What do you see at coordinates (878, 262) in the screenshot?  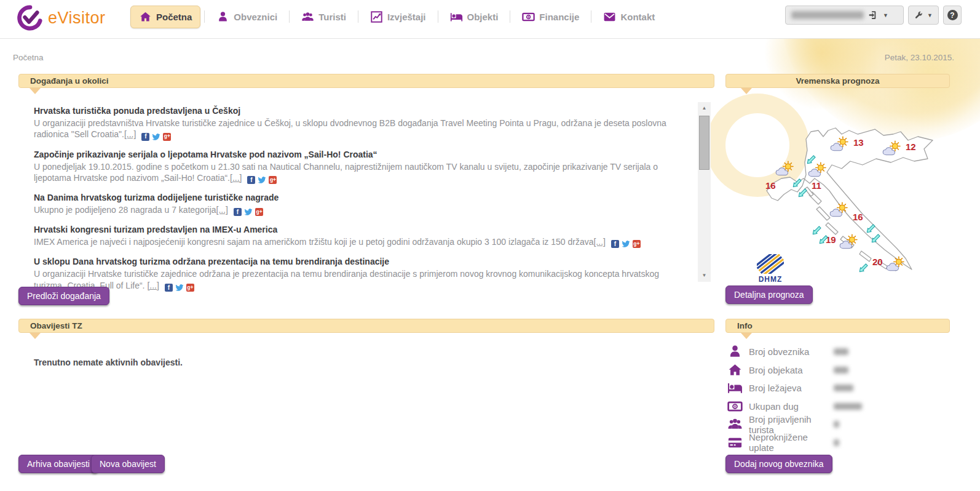 I see `temperature-label: 20` at bounding box center [878, 262].